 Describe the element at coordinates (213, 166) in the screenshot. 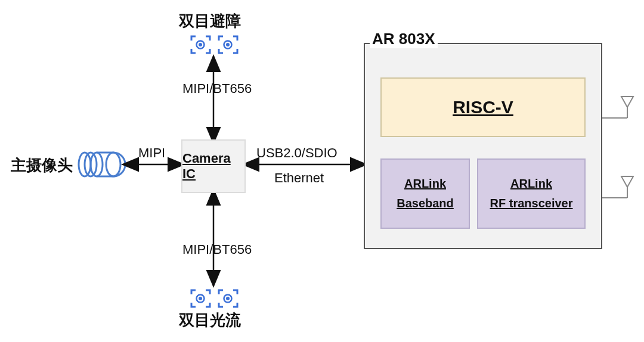

I see `camera-ic-label: Camera IC` at that location.